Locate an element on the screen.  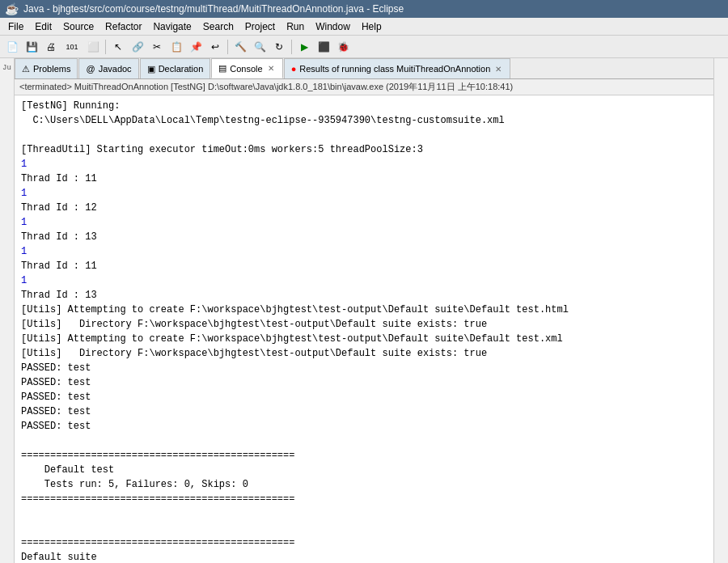
tab-results-label: Results of running class MuitiThreadOnAn… is located at coordinates (395, 69).